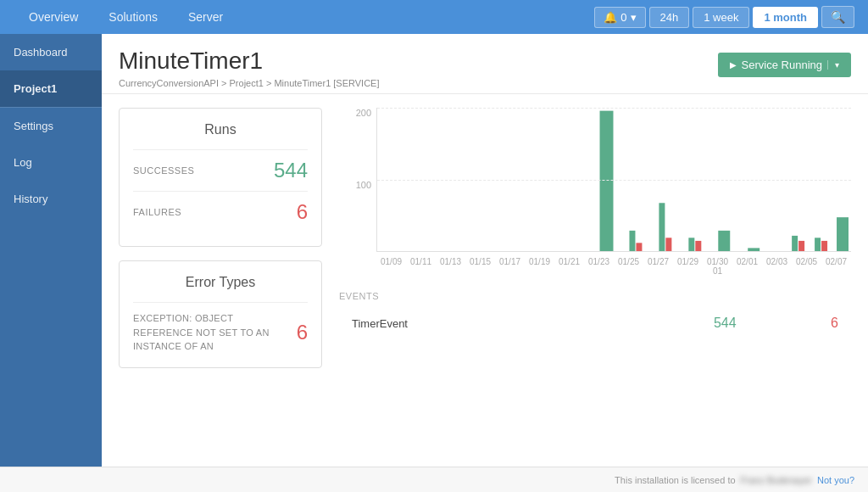  What do you see at coordinates (614, 109) in the screenshot?
I see `grid-line-top` at bounding box center [614, 109].